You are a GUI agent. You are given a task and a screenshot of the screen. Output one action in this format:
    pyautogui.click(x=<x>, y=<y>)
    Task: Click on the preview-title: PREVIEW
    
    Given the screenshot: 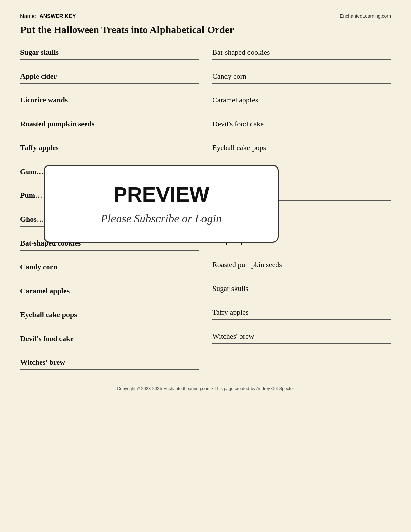 What is the action you would take?
    pyautogui.click(x=161, y=194)
    